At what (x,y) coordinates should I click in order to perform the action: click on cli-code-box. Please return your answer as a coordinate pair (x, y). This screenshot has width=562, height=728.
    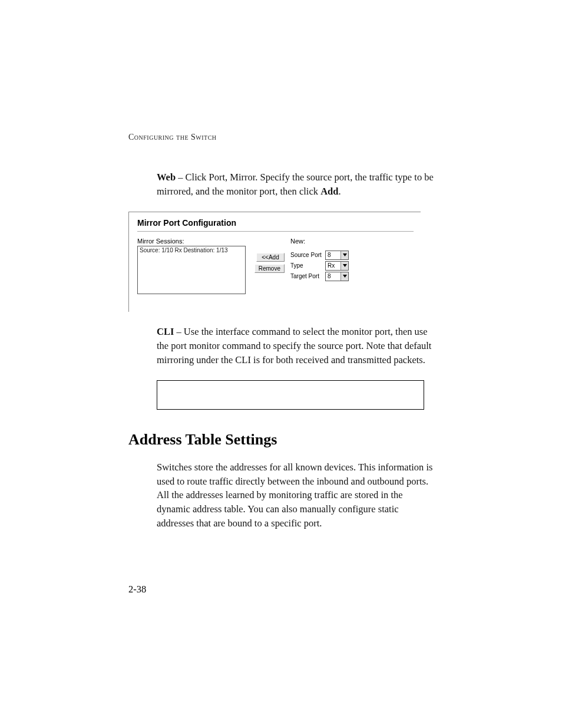
    Looking at the image, I should click on (290, 395).